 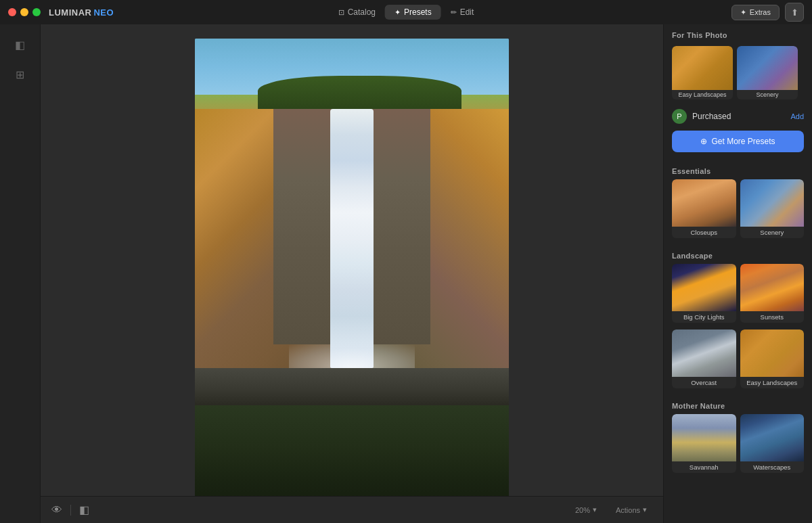 What do you see at coordinates (704, 383) in the screenshot?
I see `preset-label-overcast: Overcast` at bounding box center [704, 383].